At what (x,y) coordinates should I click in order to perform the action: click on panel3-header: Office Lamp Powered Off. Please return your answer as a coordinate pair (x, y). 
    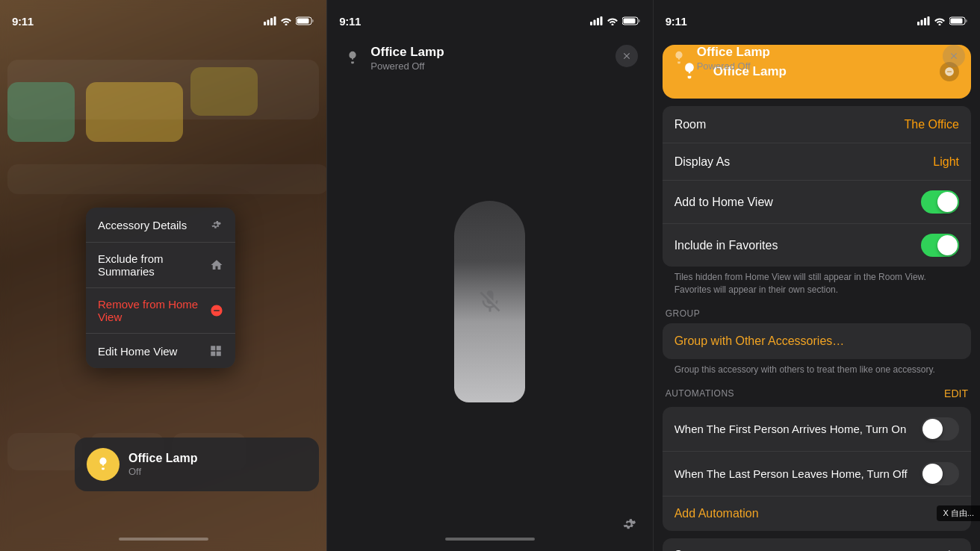
    Looking at the image, I should click on (817, 57).